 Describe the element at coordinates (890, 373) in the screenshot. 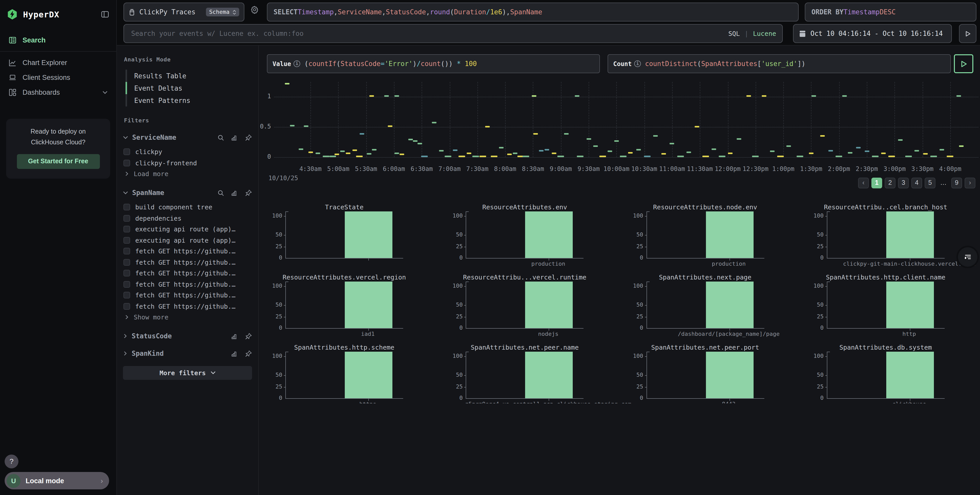

I see `mini-chart-spanattributes-db-system: SpanAttributes.db.system10050250clickhou…` at that location.